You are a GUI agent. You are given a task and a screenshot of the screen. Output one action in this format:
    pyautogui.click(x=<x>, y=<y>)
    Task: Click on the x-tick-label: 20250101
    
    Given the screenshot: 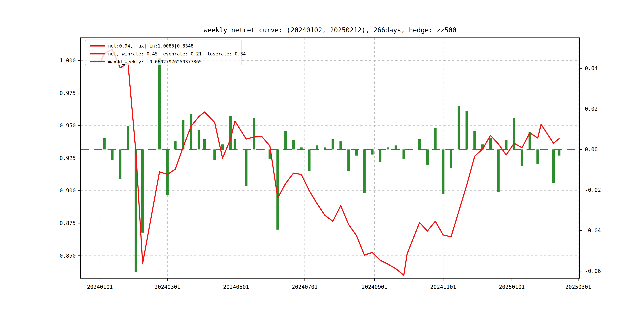 What is the action you would take?
    pyautogui.click(x=512, y=287)
    